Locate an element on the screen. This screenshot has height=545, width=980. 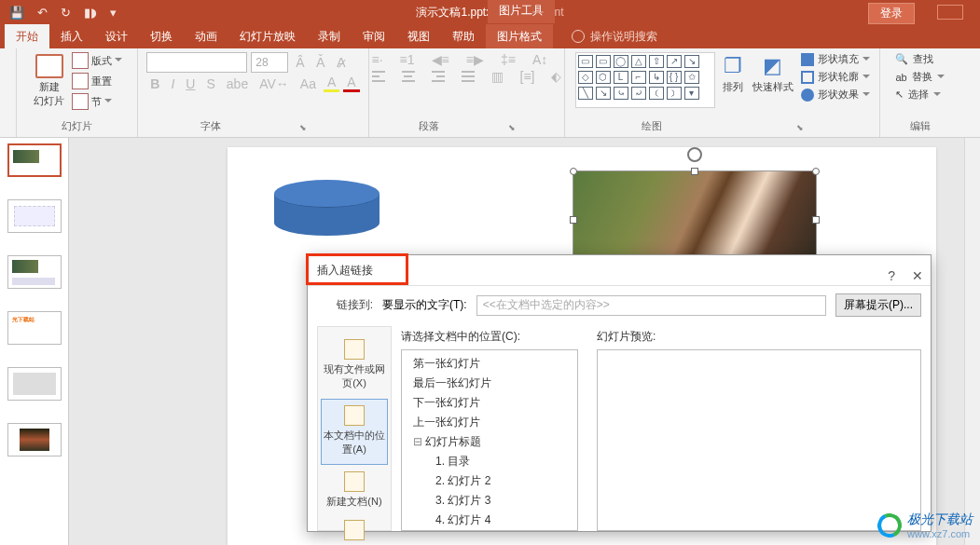
tree-item: 5. 幻灯片 5 is located at coordinates (490, 531).